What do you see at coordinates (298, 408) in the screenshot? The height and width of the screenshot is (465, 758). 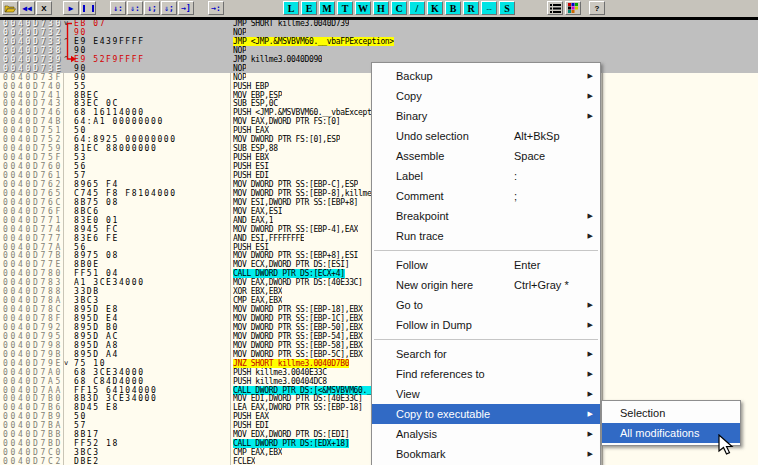 I see `instruction-cell: LEA EAX,DWORD PTR SS:[EBP-18]` at bounding box center [298, 408].